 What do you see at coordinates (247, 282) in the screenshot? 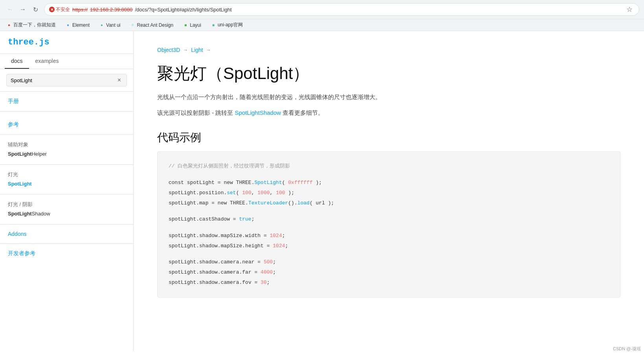
I see `code-fov: fov` at bounding box center [247, 282].